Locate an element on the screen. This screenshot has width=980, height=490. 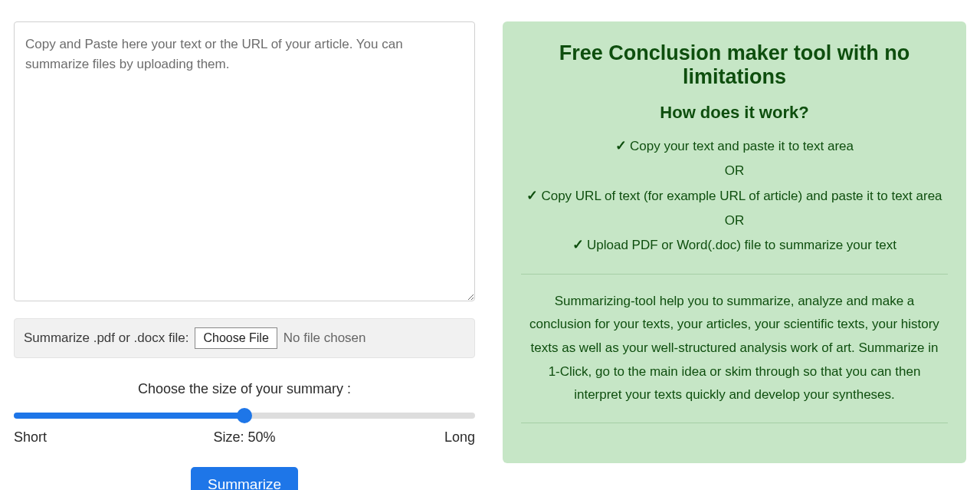
info-or-1: OR is located at coordinates (734, 170).